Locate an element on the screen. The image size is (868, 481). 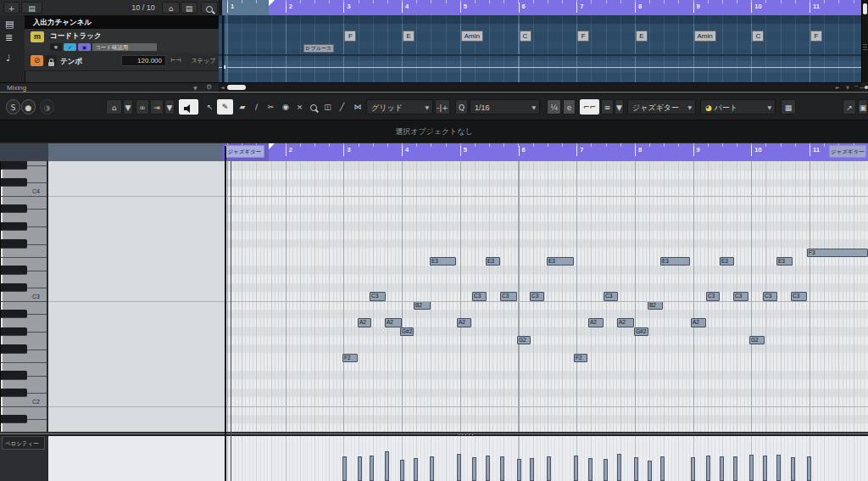
home-button: ⌂ is located at coordinates (171, 8).